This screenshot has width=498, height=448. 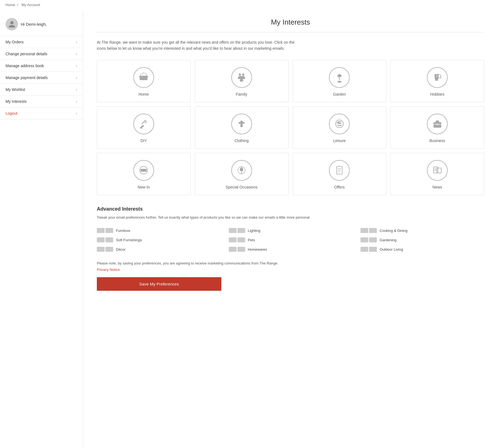 I want to click on breadcrumb: Home / My Account, so click(x=249, y=5).